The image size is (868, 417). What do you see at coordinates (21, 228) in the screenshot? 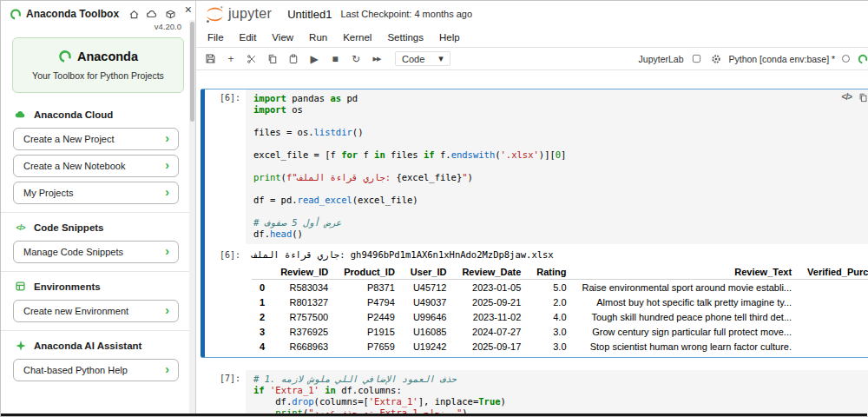
I see `code-snippets-icon: </>` at bounding box center [21, 228].